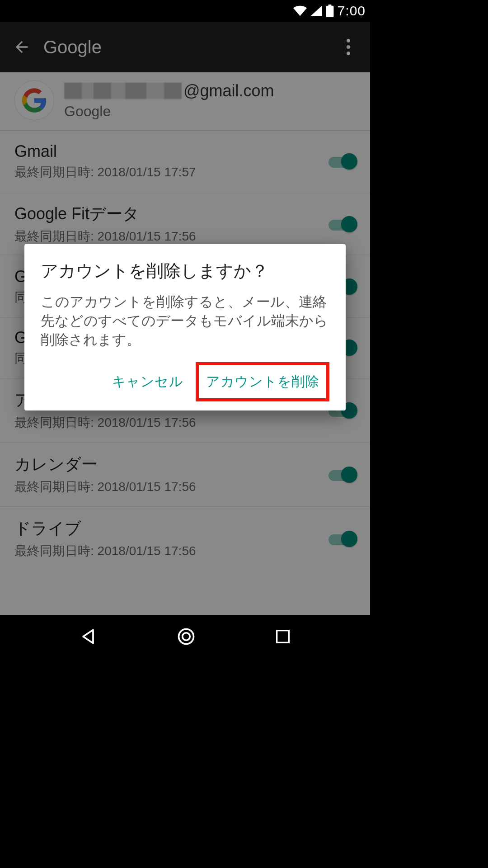 This screenshot has height=868, width=488. What do you see at coordinates (185, 321) in the screenshot?
I see `dialog-body: このアカウントを削除すると、メール、連絡先などのすべてのデータもモバイル端末から…` at bounding box center [185, 321].